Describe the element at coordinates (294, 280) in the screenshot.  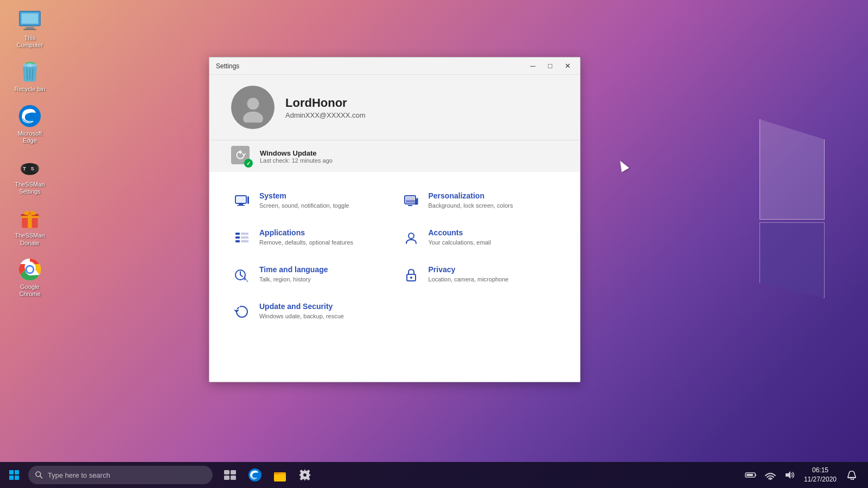
I see `time-language-desc: Talk, region, history` at that location.